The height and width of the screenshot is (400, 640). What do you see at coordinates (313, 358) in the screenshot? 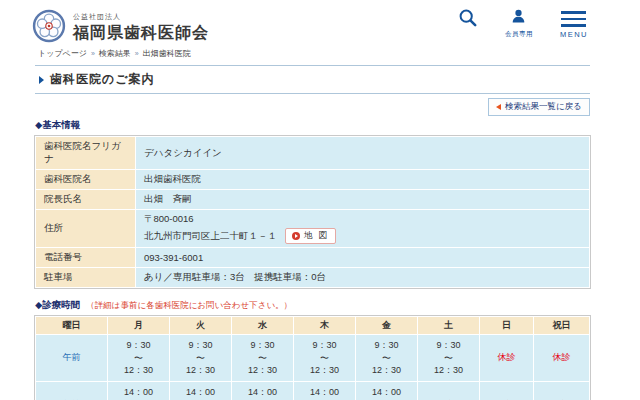
I see `hours-row-morning: 午前 9：30〜12：30 9：30〜12：30 9：30〜12：30 9：30…` at bounding box center [313, 358].